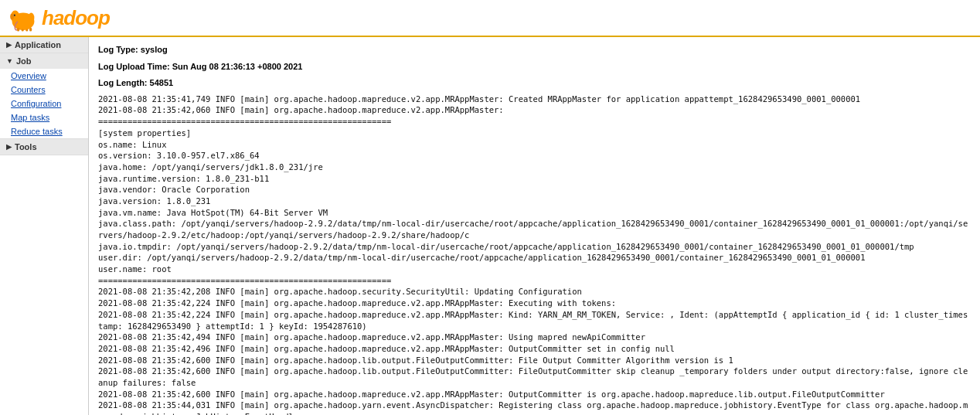 The image size is (980, 415). What do you see at coordinates (535, 83) in the screenshot?
I see `log-length-line: Log Length: 54851` at bounding box center [535, 83].